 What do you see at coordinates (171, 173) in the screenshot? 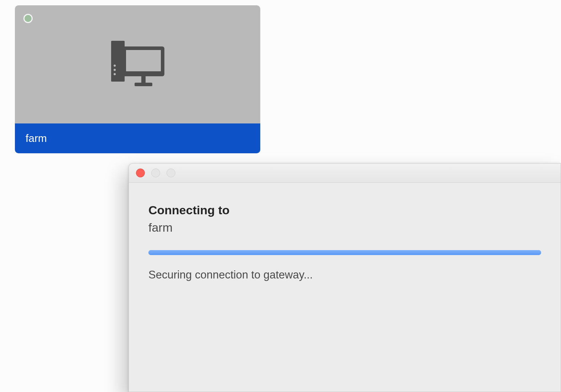
I see `zoom-icon` at bounding box center [171, 173].